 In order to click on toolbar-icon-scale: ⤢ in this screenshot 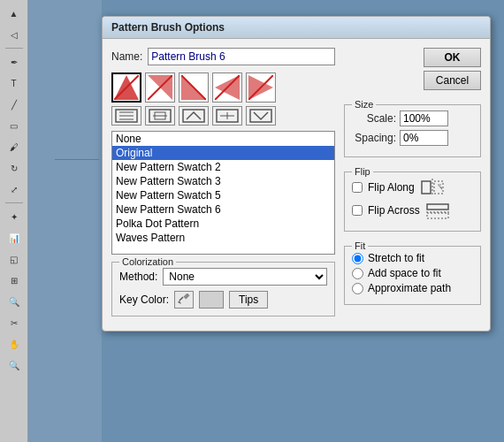, I will do `click(14, 189)`.